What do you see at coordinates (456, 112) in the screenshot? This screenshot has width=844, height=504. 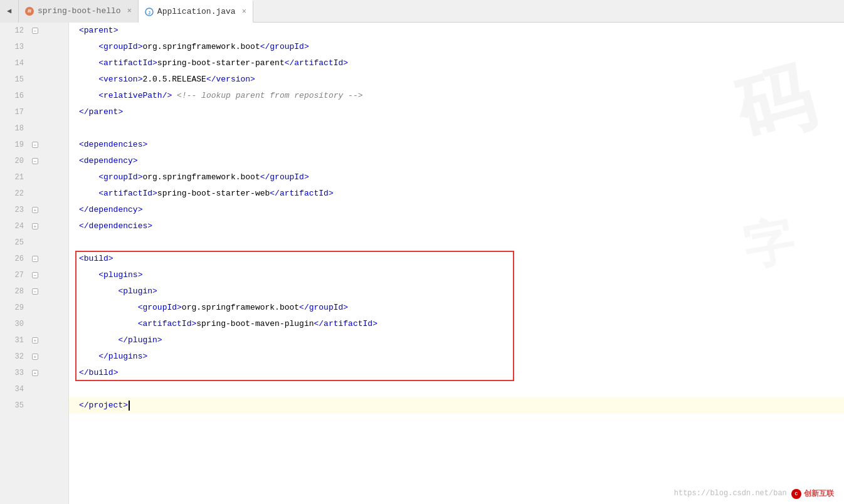 I see `code-line: </parent>` at bounding box center [456, 112].